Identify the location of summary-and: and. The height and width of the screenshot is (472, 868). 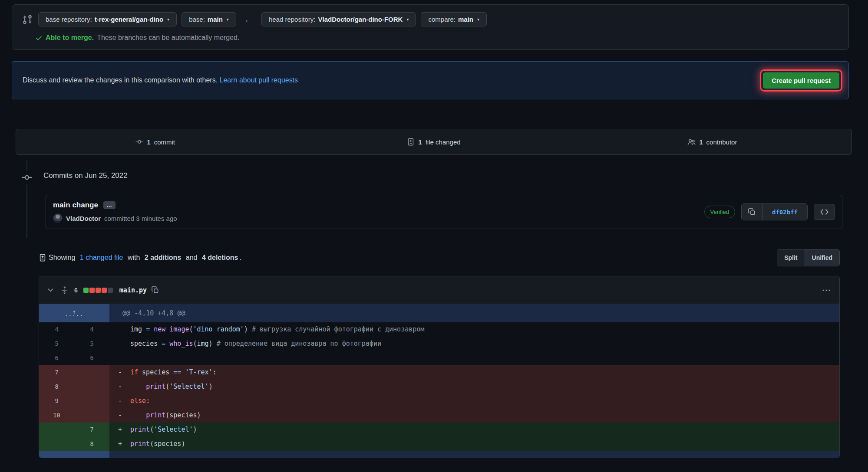
(192, 258).